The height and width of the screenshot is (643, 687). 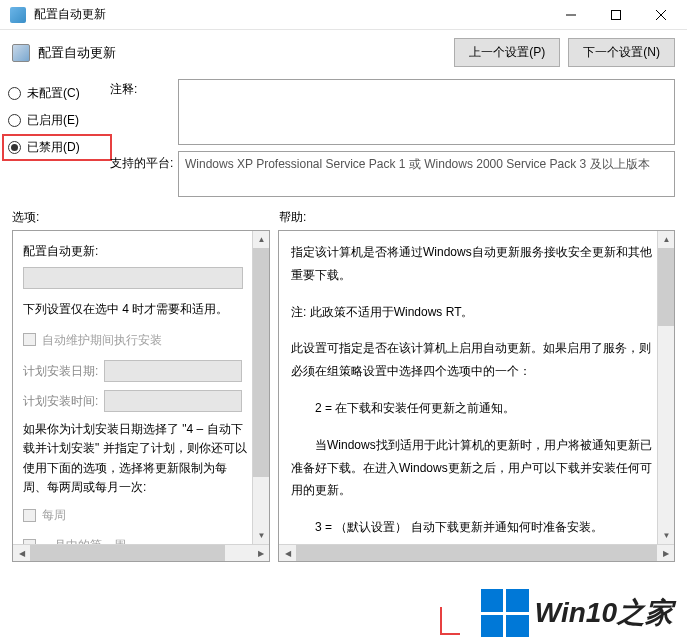 What do you see at coordinates (344, 216) in the screenshot?
I see `section-headers: 选项: 帮助:` at bounding box center [344, 216].